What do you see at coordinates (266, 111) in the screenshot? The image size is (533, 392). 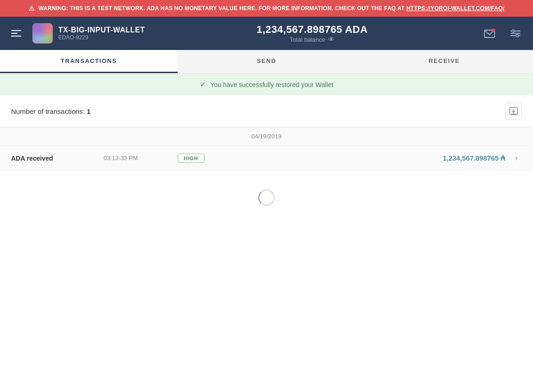 I see `transactions-header: Number of transactions: 1` at bounding box center [266, 111].